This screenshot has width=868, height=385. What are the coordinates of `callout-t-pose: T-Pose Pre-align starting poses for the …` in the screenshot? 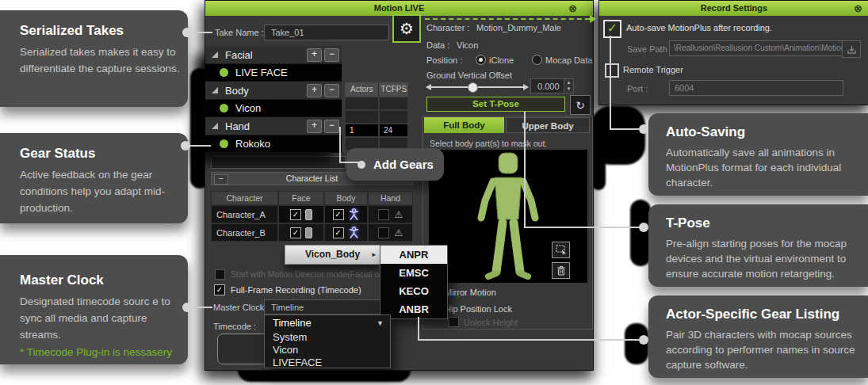 It's located at (758, 246).